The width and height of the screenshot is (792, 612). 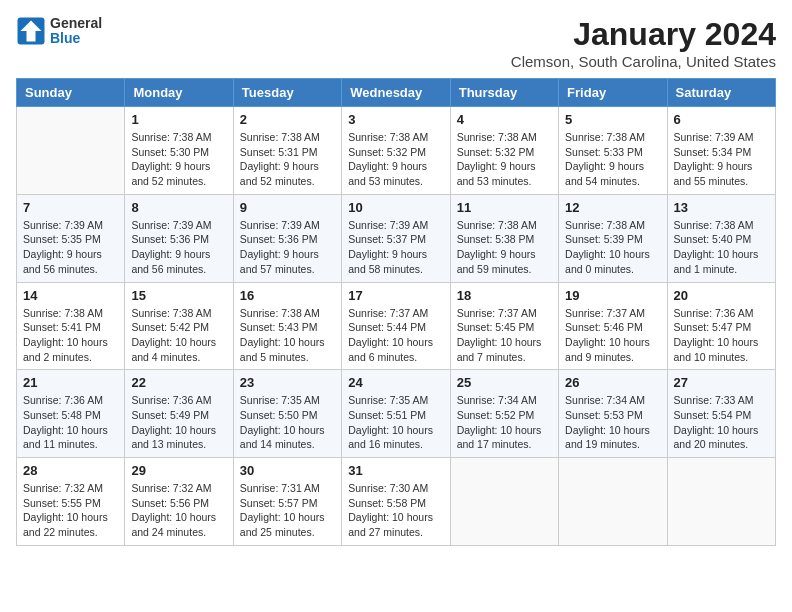 What do you see at coordinates (70, 336) in the screenshot?
I see `cell-daylight-info: Sunrise: 7:38 AMSunset: 5:41 PMDaylight:…` at bounding box center [70, 336].